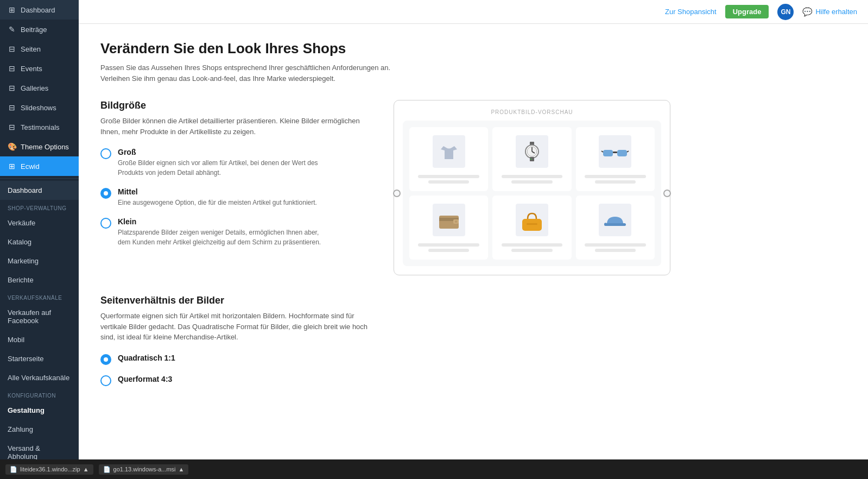  I want to click on taskbar-label-2: go1.13.windows-a...msi, so click(144, 469).